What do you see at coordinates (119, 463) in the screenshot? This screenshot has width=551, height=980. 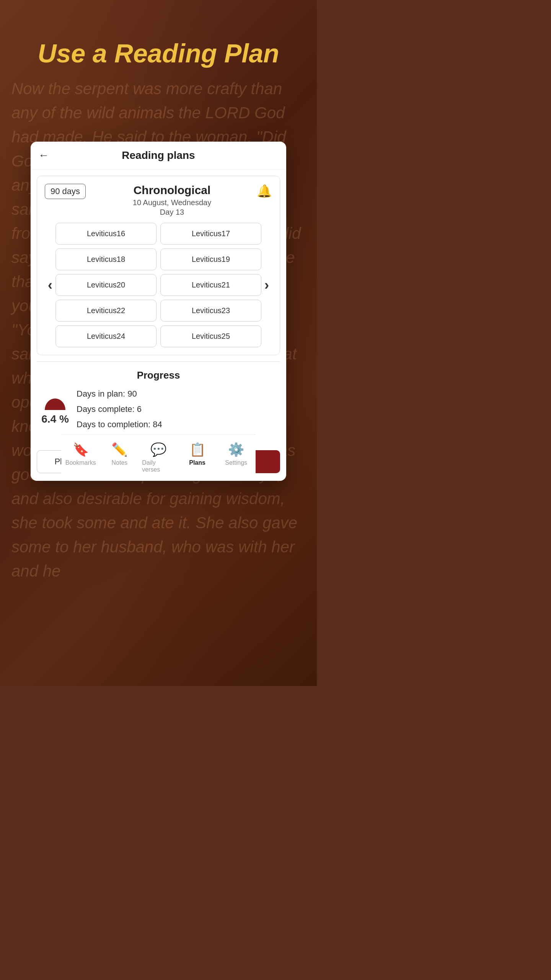 I see `nav-label-notes: Notes` at bounding box center [119, 463].